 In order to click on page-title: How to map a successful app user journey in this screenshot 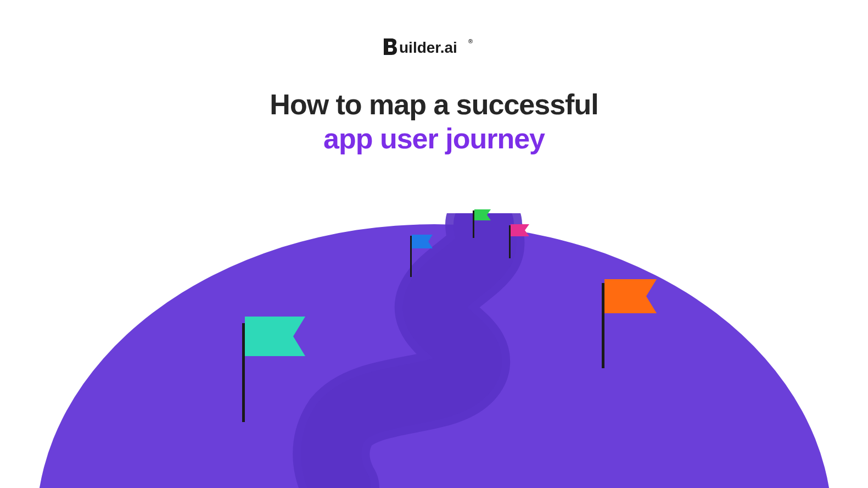, I will do `click(434, 121)`.